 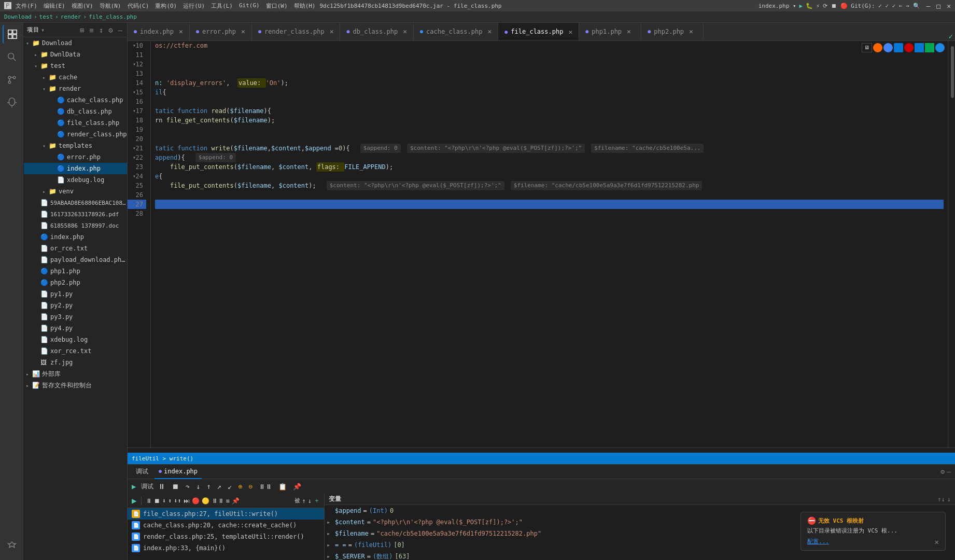 I want to click on menu-tools: 工具(L), so click(x=222, y=6).